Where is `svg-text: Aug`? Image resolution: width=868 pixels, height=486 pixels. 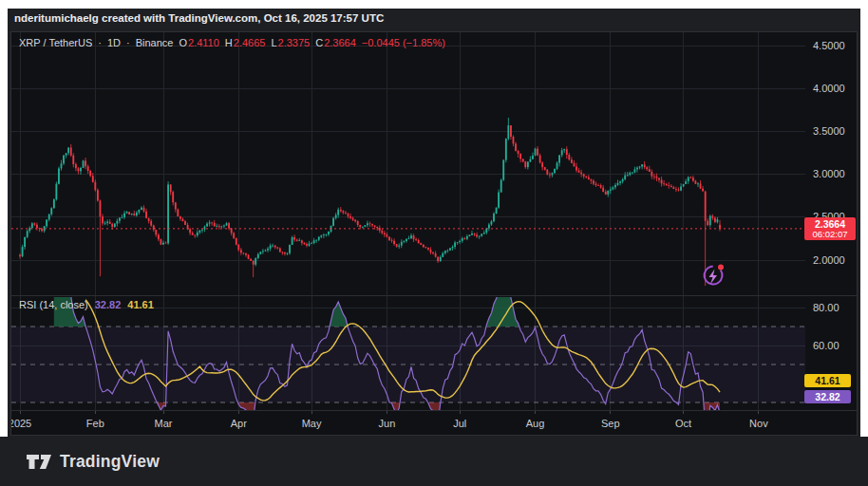
svg-text: Aug is located at coordinates (536, 423).